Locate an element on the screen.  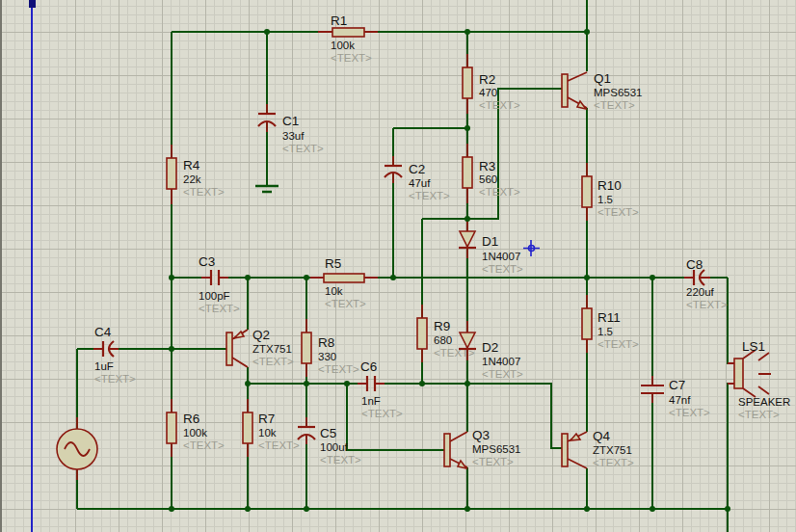
label-value: ZTX751 is located at coordinates (613, 450).